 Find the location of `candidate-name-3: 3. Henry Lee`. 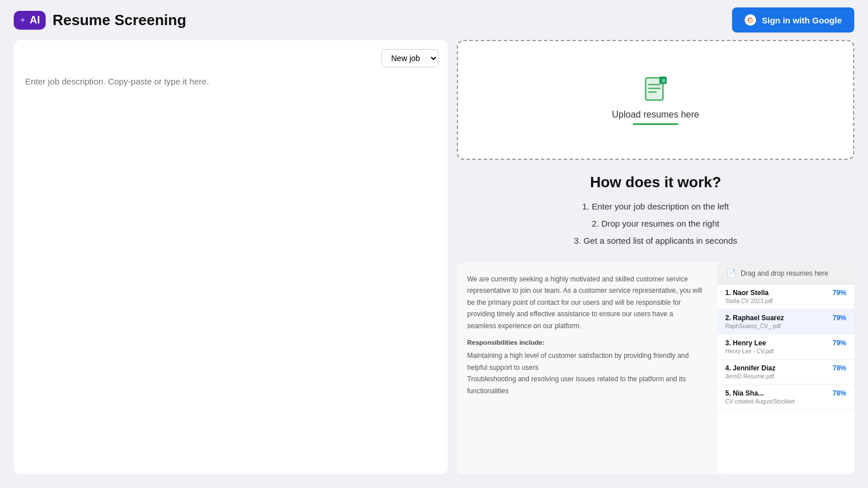

candidate-name-3: 3. Henry Lee is located at coordinates (746, 343).